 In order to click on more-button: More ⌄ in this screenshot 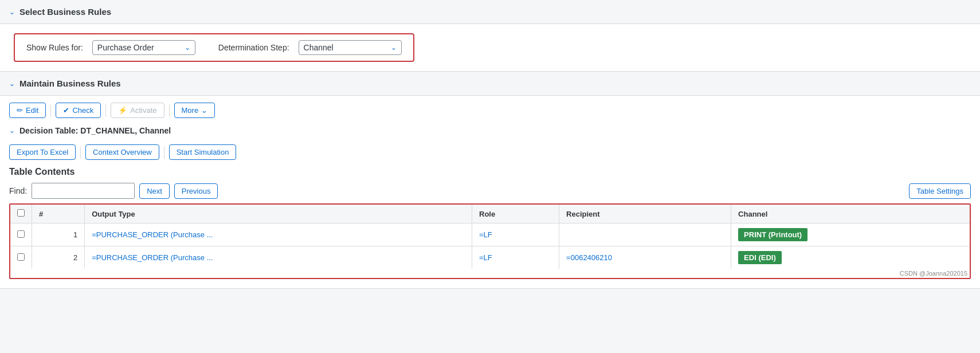, I will do `click(195, 110)`.